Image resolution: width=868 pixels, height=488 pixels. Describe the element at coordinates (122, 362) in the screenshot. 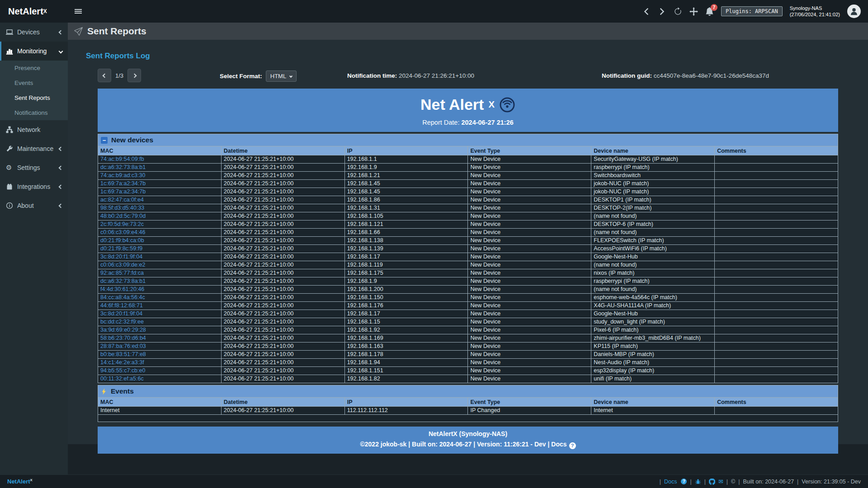

I see `mac-link: 14:c1:4e:2e:a3:3f` at that location.